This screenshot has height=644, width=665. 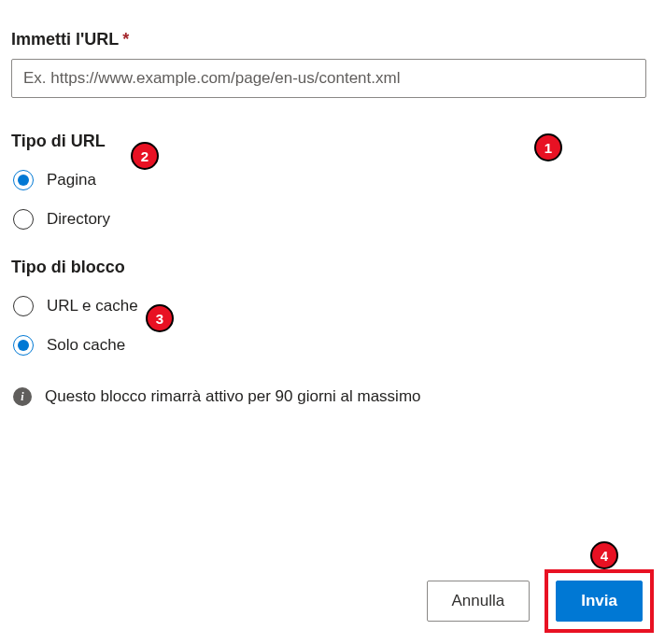 What do you see at coordinates (600, 601) in the screenshot?
I see `submit-highlight: Invia` at bounding box center [600, 601].